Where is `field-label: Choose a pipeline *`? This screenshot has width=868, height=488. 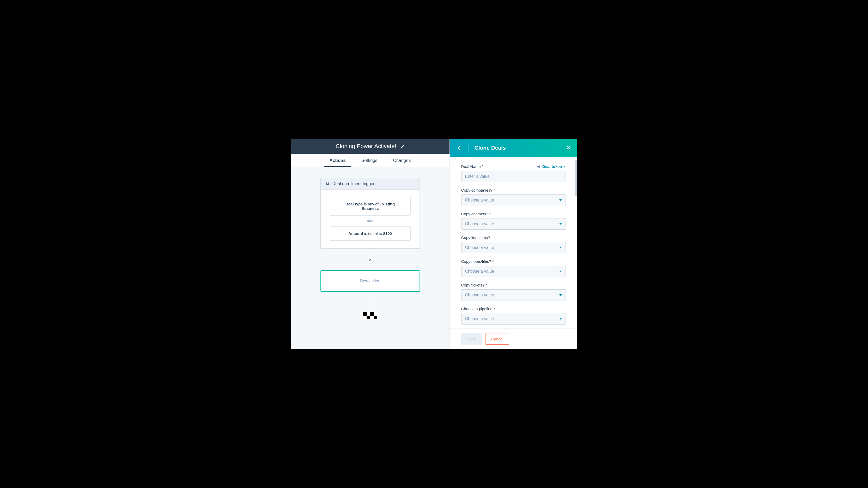
field-label: Choose a pipeline * is located at coordinates (514, 308).